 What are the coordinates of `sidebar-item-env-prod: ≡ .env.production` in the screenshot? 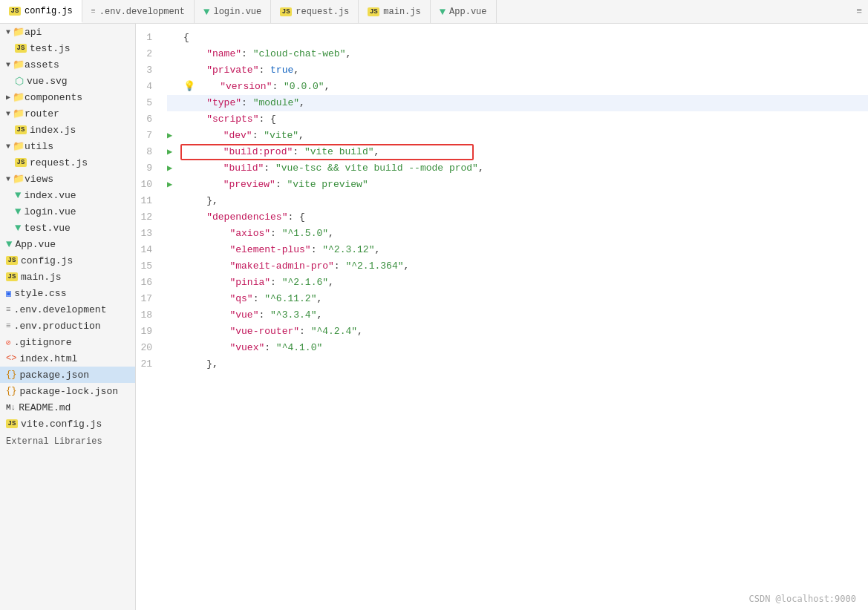 It's located at (68, 326).